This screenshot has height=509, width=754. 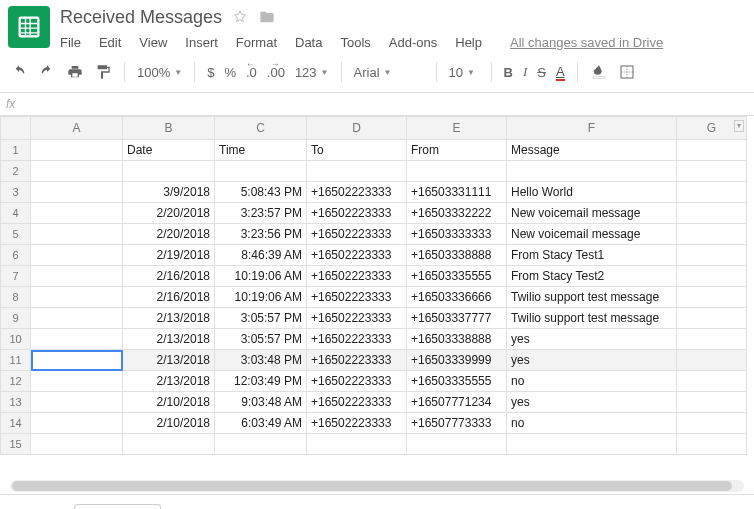 What do you see at coordinates (169, 150) in the screenshot?
I see `cell: Date` at bounding box center [169, 150].